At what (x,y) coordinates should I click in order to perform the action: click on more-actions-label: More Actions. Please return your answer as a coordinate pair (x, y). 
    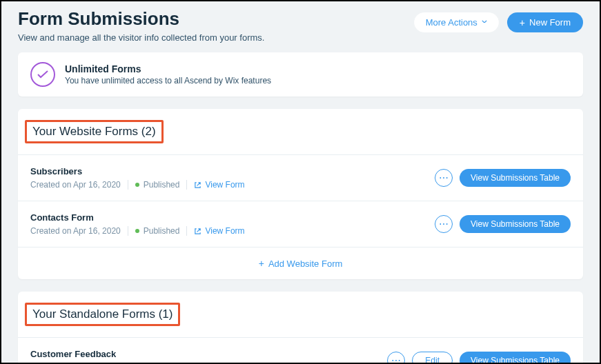
    Looking at the image, I should click on (451, 22).